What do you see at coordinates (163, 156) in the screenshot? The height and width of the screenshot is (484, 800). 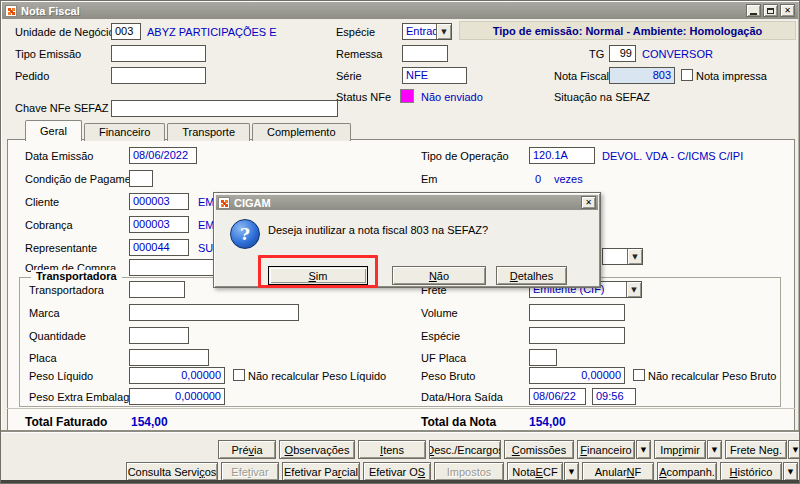 I see `data-emissao-field: 08/06/2022` at bounding box center [163, 156].